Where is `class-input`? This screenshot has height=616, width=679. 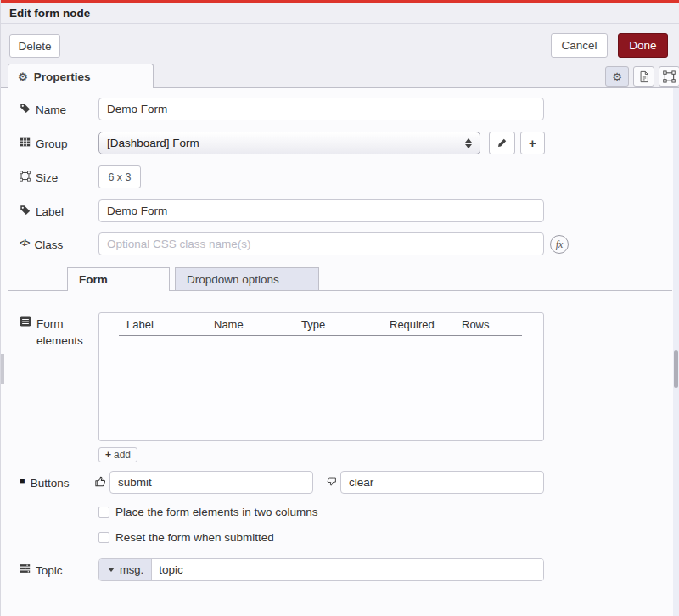
class-input is located at coordinates (321, 244).